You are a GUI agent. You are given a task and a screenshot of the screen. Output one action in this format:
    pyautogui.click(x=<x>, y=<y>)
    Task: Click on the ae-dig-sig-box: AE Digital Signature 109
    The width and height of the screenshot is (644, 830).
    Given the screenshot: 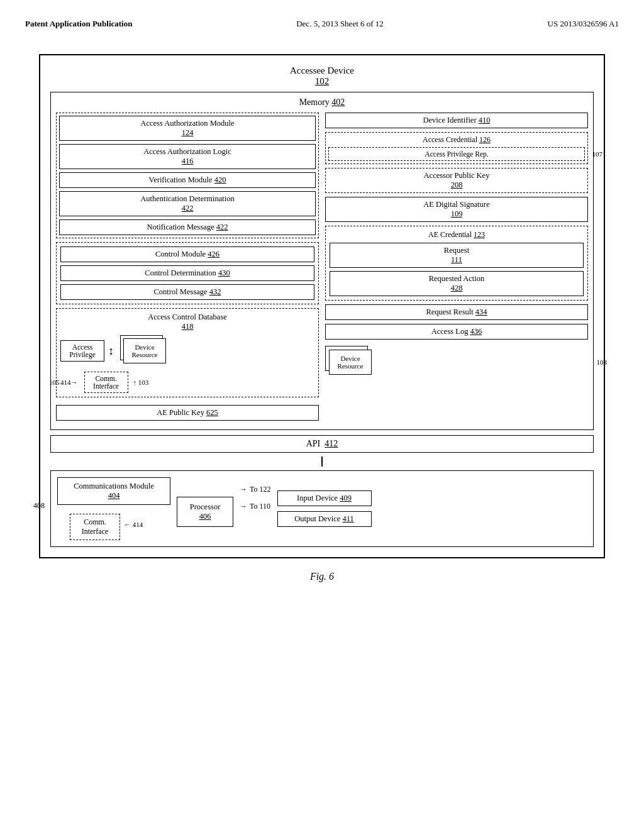 What is the action you would take?
    pyautogui.click(x=457, y=209)
    